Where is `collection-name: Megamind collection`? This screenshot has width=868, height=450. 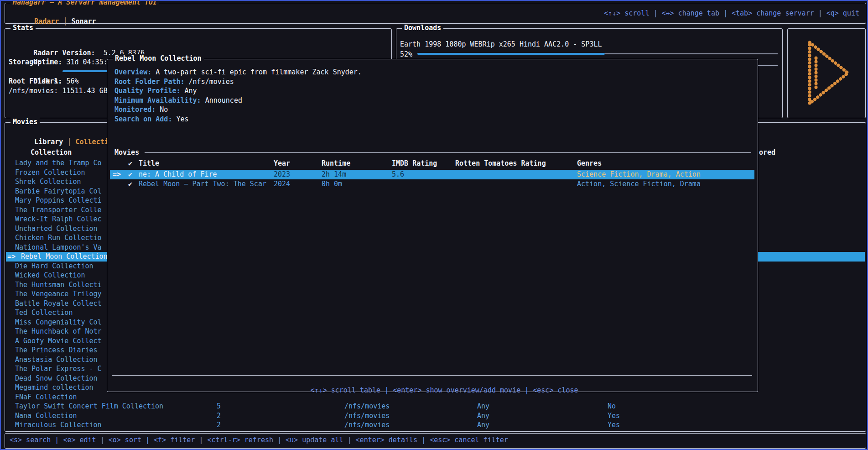
collection-name: Megamind collection is located at coordinates (54, 388).